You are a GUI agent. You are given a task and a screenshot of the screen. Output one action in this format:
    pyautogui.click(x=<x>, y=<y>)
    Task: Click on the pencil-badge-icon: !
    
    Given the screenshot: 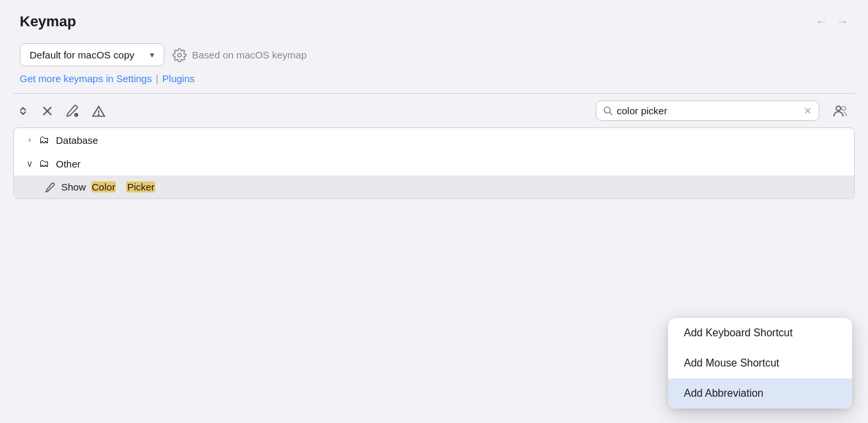 What is the action you would take?
    pyautogui.click(x=72, y=111)
    